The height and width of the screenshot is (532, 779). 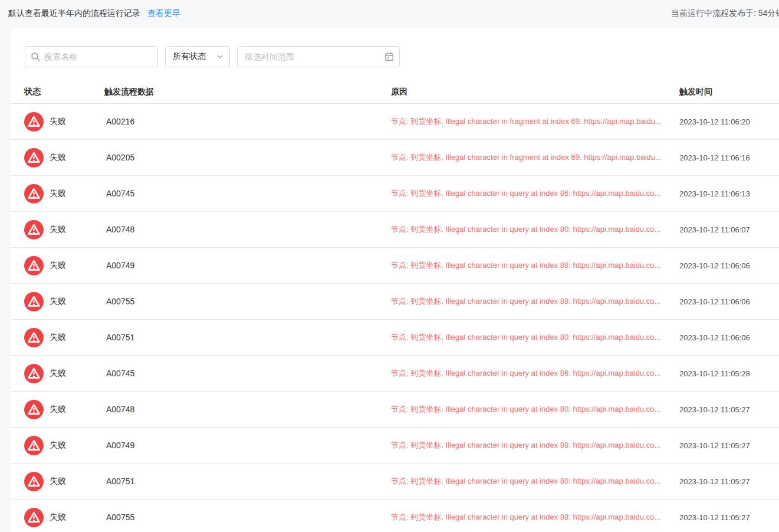 What do you see at coordinates (248, 229) in the screenshot?
I see `trigger-data: A00748` at bounding box center [248, 229].